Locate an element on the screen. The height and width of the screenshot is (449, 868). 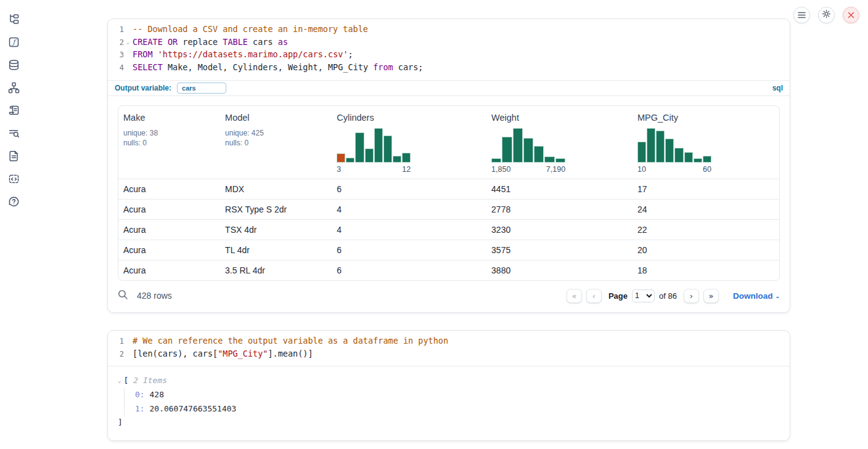
last-page-button: » is located at coordinates (711, 296).